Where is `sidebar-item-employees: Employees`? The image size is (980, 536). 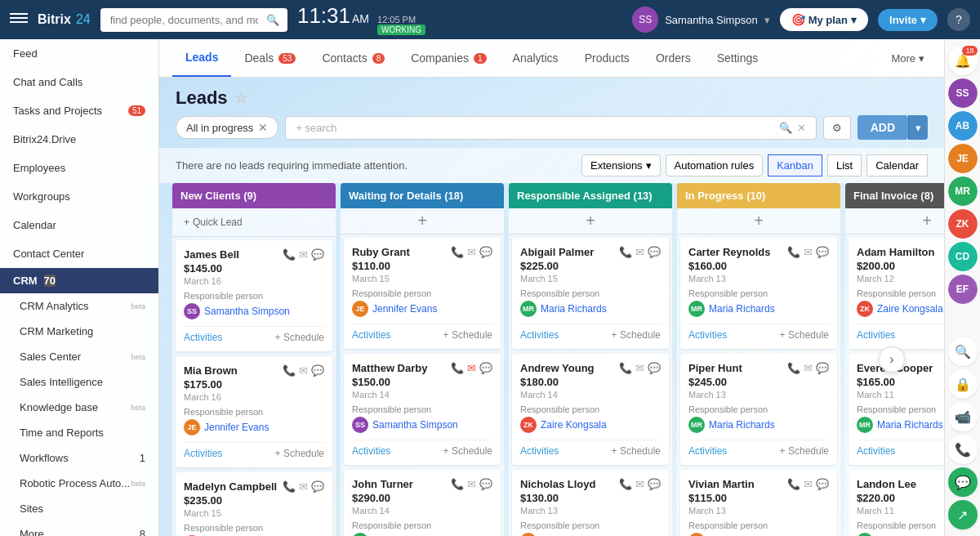 sidebar-item-employees: Employees is located at coordinates (79, 168).